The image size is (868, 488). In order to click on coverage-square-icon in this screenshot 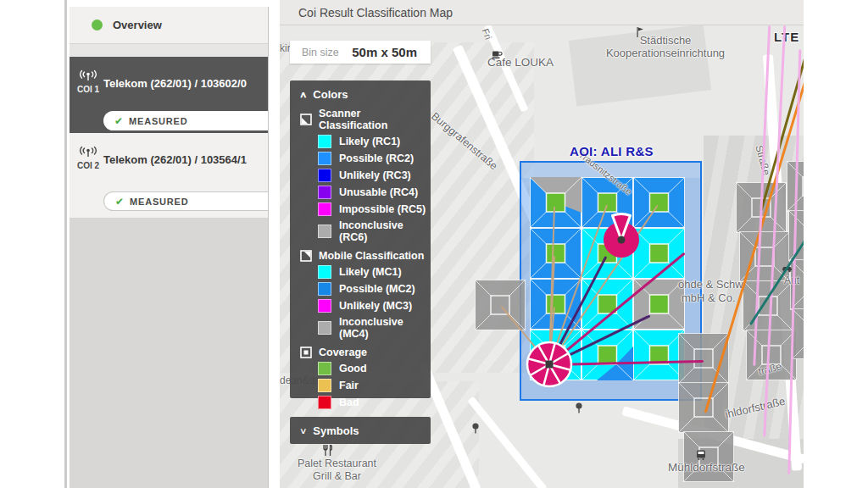, I will do `click(306, 352)`.